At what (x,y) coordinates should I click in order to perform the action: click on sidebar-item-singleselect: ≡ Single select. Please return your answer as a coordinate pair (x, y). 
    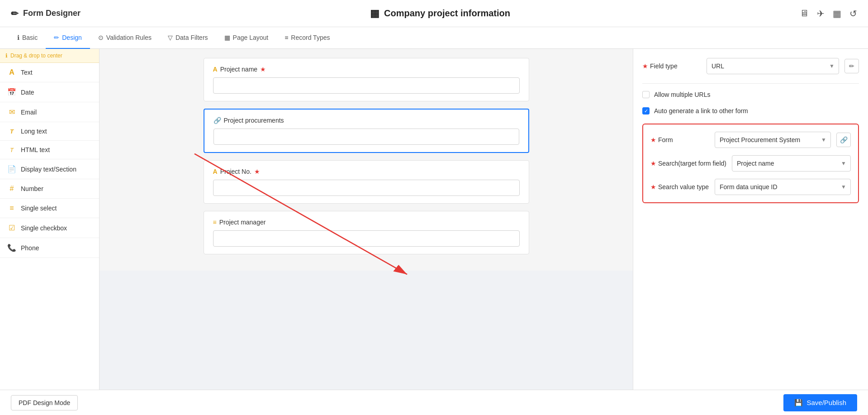
    Looking at the image, I should click on (50, 208).